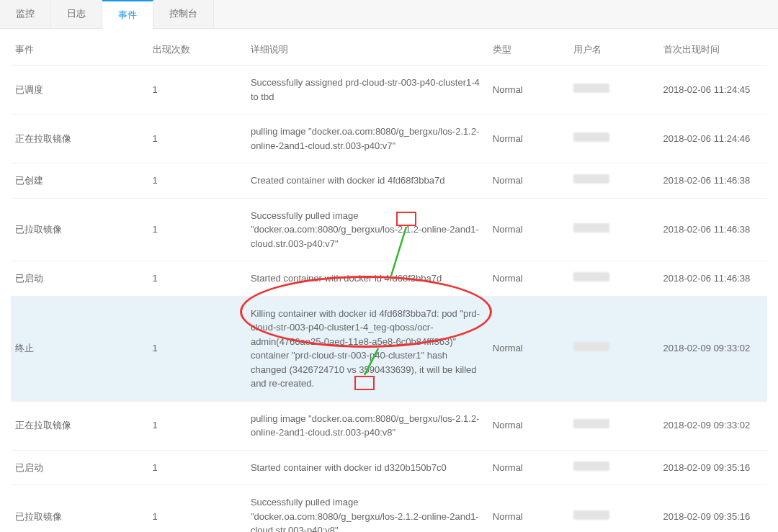 Image resolution: width=778 pixels, height=532 pixels. I want to click on col-header-count: 出现次数, so click(197, 48).